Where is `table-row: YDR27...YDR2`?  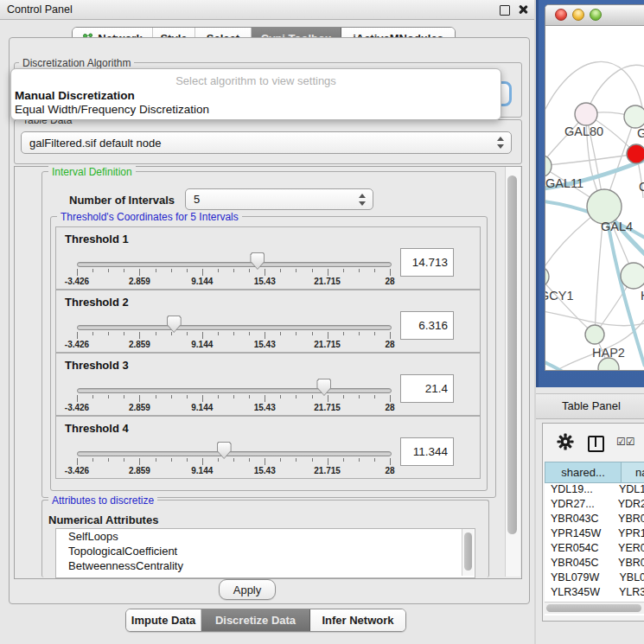 table-row: YDR27...YDR2 is located at coordinates (595, 505).